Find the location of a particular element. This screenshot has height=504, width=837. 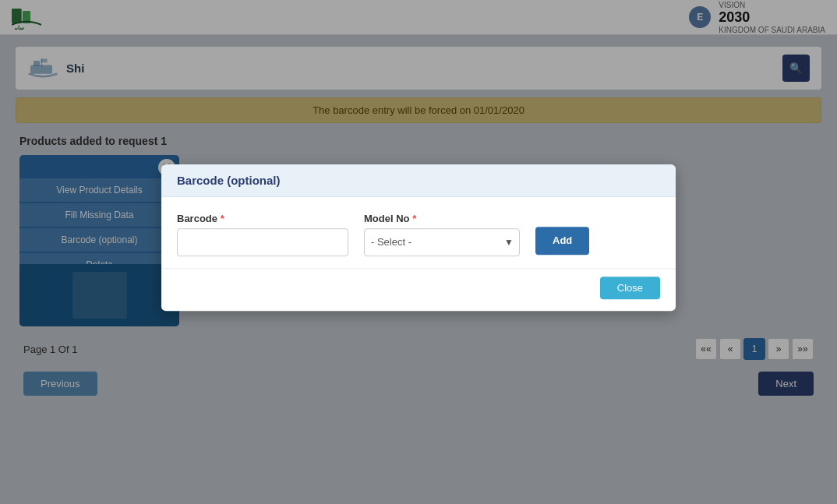

close-modal-button: Close is located at coordinates (630, 288).